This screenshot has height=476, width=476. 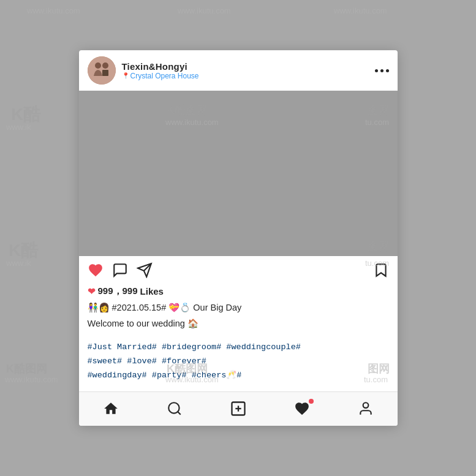 I want to click on comment-button, so click(x=120, y=270).